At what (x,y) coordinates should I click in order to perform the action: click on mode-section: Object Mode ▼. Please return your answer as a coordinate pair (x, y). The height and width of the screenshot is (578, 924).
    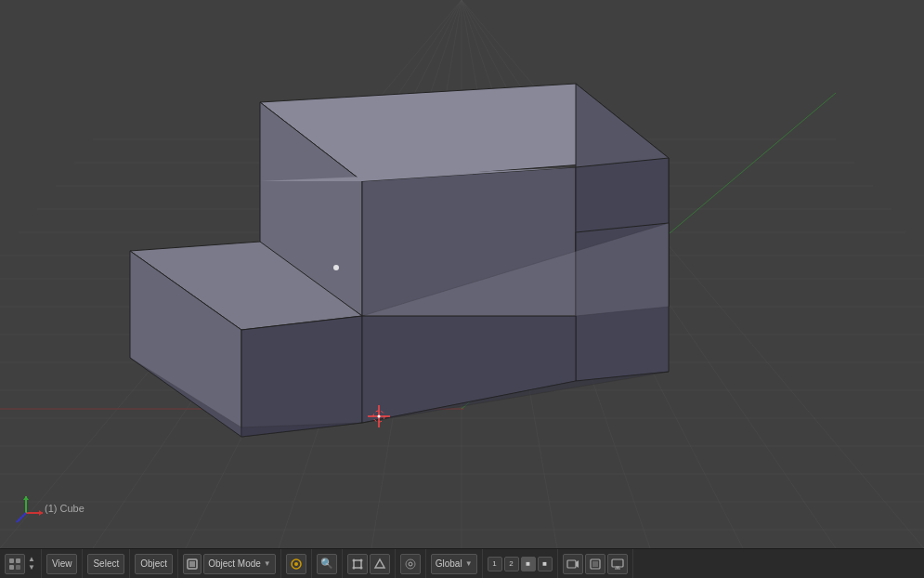
    Looking at the image, I should click on (230, 563).